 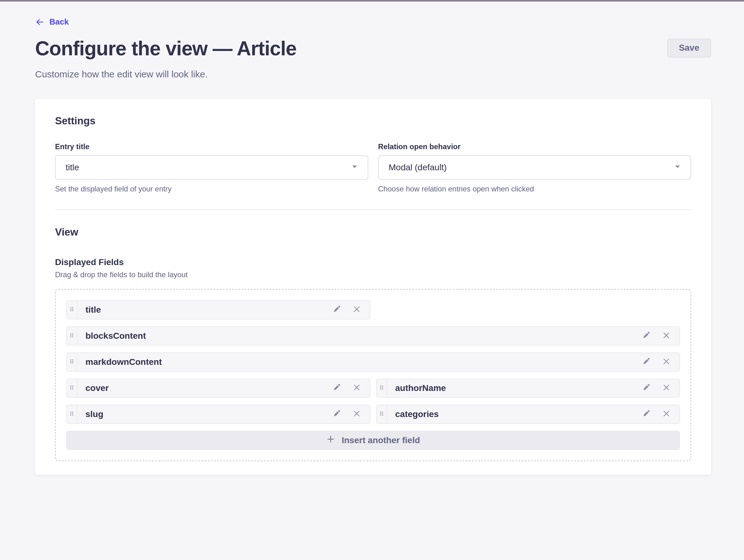 What do you see at coordinates (209, 388) in the screenshot?
I see `field-label: cover` at bounding box center [209, 388].